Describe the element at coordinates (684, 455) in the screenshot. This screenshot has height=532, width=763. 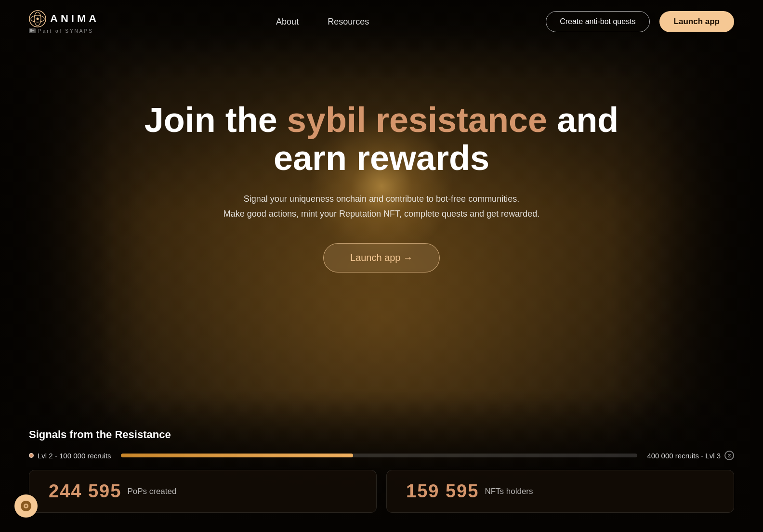
I see `progress-right-text: 400 000 recruits - Lvl 3` at that location.